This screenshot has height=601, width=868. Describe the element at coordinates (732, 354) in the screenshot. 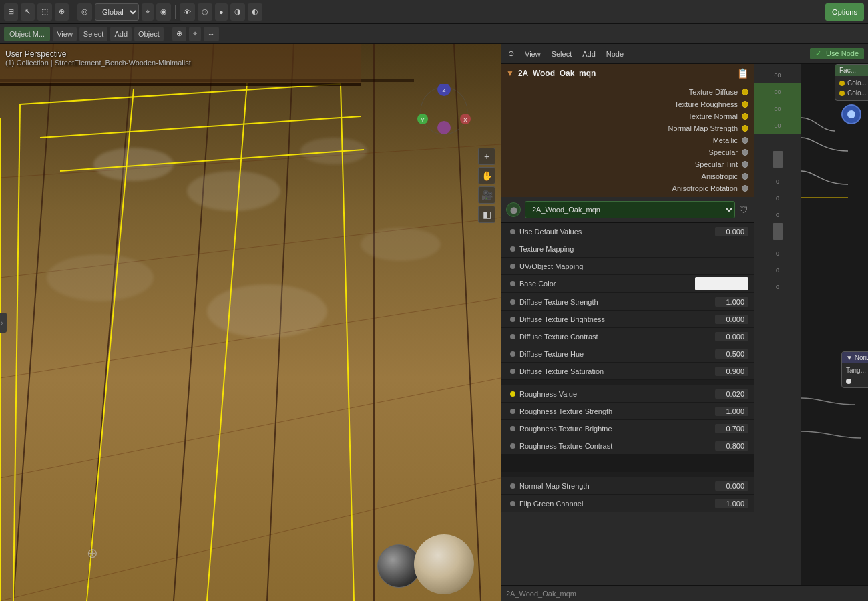

I see `prop-value-diff-hue: 0.500` at that location.